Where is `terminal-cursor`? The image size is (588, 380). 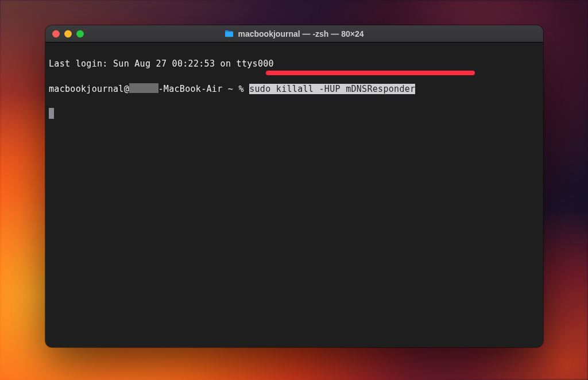 terminal-cursor is located at coordinates (52, 114).